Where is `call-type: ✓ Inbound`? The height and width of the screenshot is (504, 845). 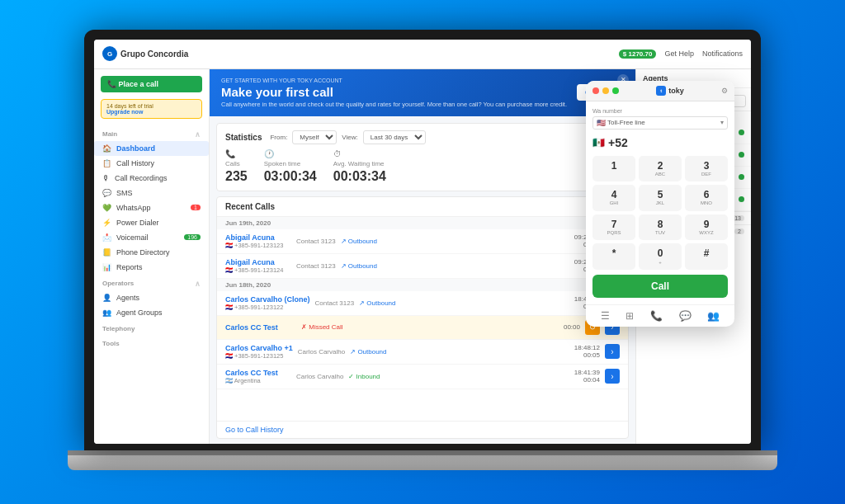
call-type: ✓ Inbound is located at coordinates (373, 376).